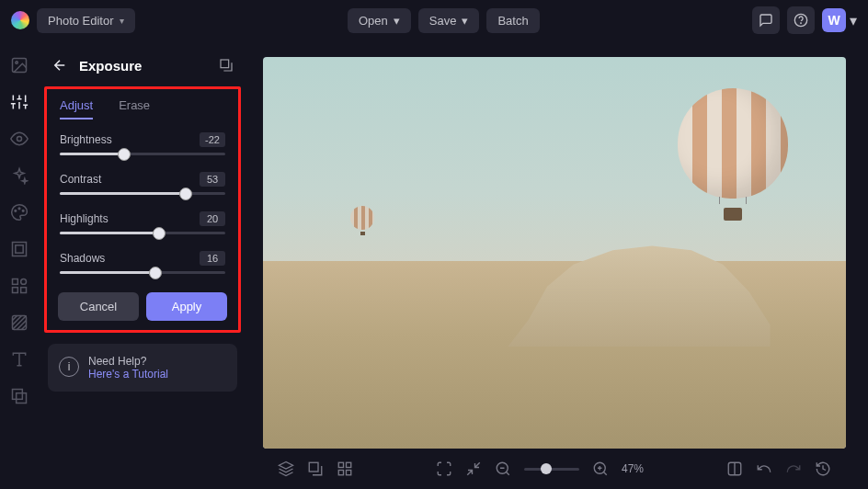 This screenshot has width=868, height=489. Describe the element at coordinates (83, 258) in the screenshot. I see `slider-label: Shadows` at that location.